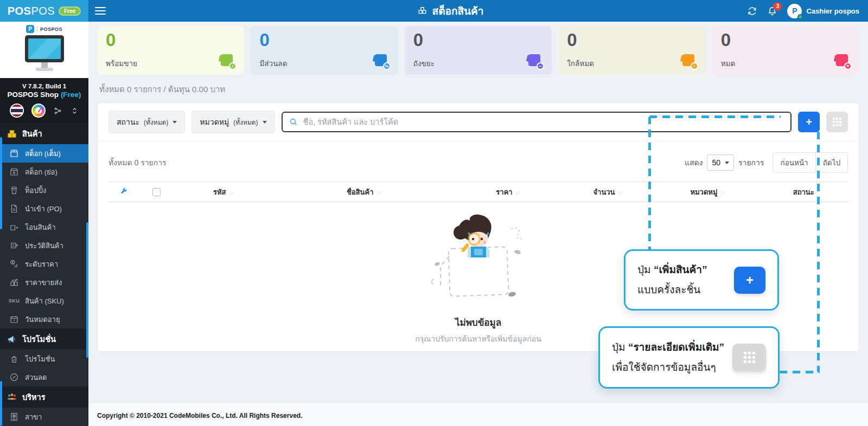  What do you see at coordinates (824, 11) in the screenshot?
I see `user-menu: P Cashier pospos` at bounding box center [824, 11].